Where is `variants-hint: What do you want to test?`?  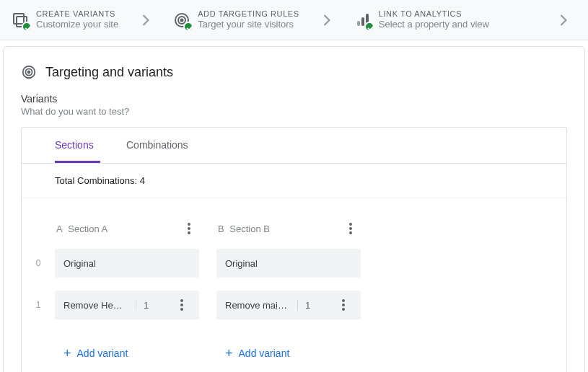 variants-hint: What do you want to test? is located at coordinates (294, 115).